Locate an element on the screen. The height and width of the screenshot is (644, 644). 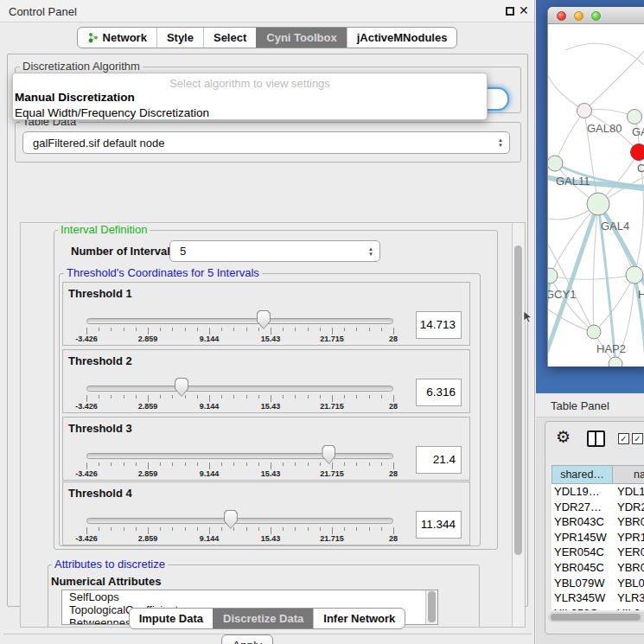
control-panel-titlebar: Control Panel ✕ is located at coordinates (267, 11).